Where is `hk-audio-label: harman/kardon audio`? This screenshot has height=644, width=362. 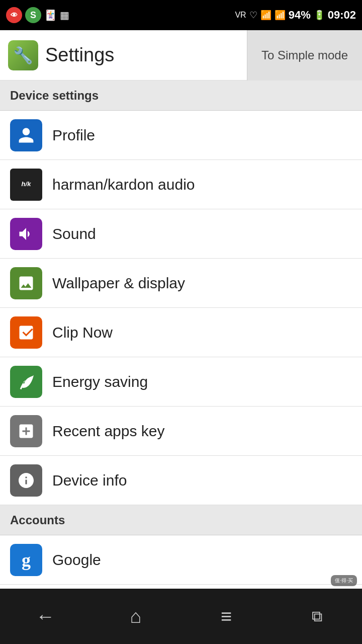
hk-audio-label: harman/kardon audio is located at coordinates (124, 185).